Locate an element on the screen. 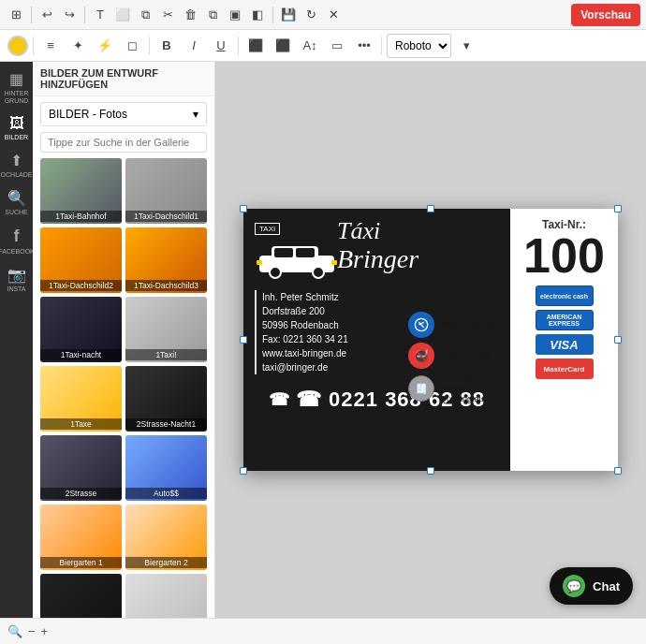 This screenshot has width=646, height=644. sparkle-button: ✦ is located at coordinates (78, 46).